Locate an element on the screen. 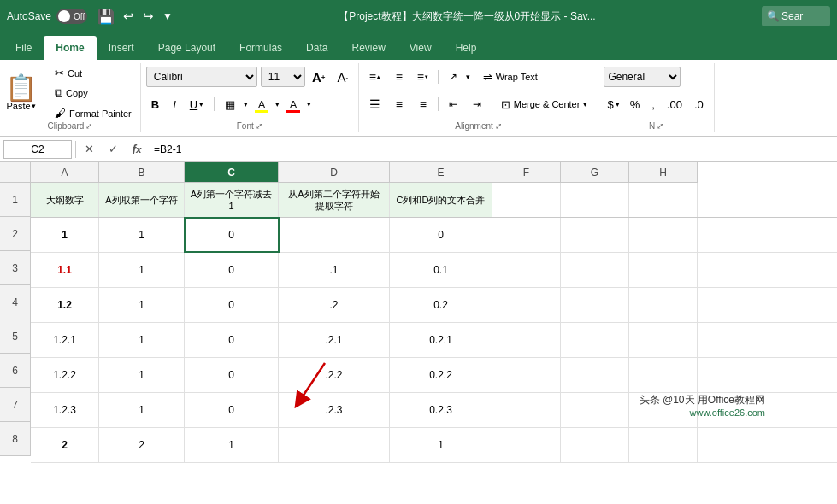 This screenshot has width=837, height=504. comma-button: , is located at coordinates (653, 104).